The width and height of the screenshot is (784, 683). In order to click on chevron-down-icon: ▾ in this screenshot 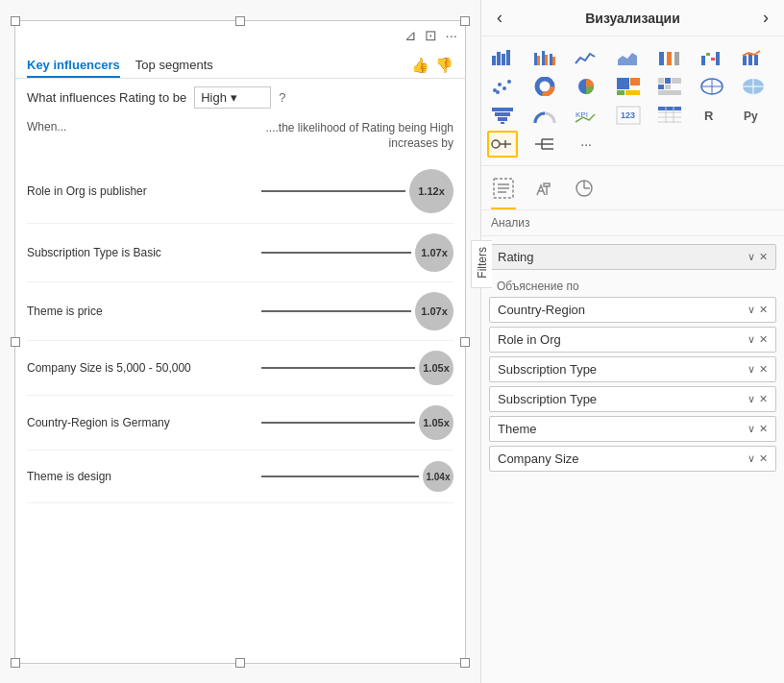, I will do `click(234, 98)`.